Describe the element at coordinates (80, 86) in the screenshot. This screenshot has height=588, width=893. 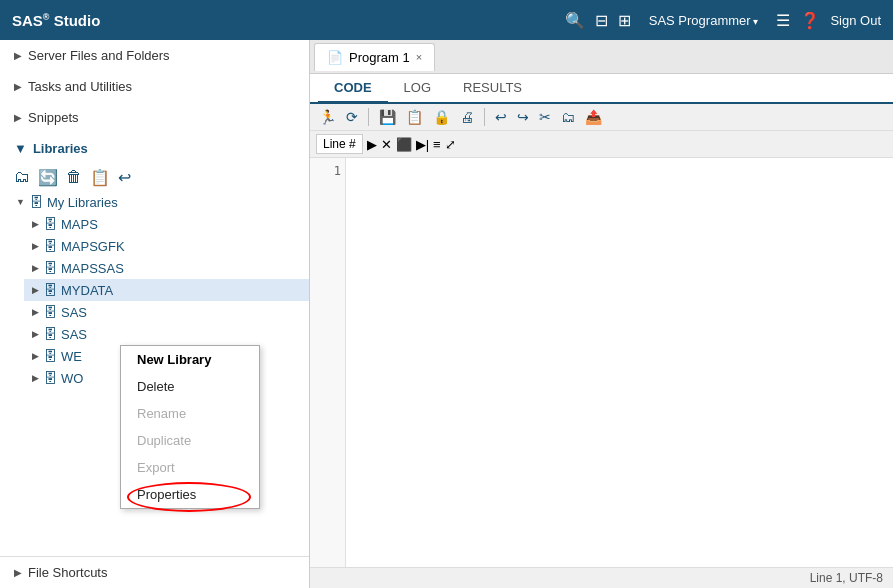
I see `sidebar-label: Tasks and Utilities` at that location.